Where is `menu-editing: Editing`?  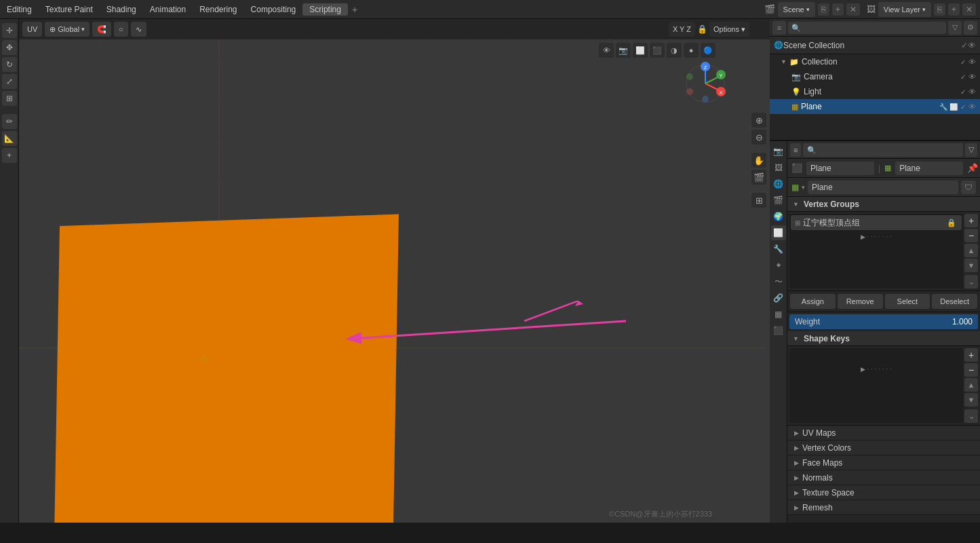 menu-editing: Editing is located at coordinates (19, 10).